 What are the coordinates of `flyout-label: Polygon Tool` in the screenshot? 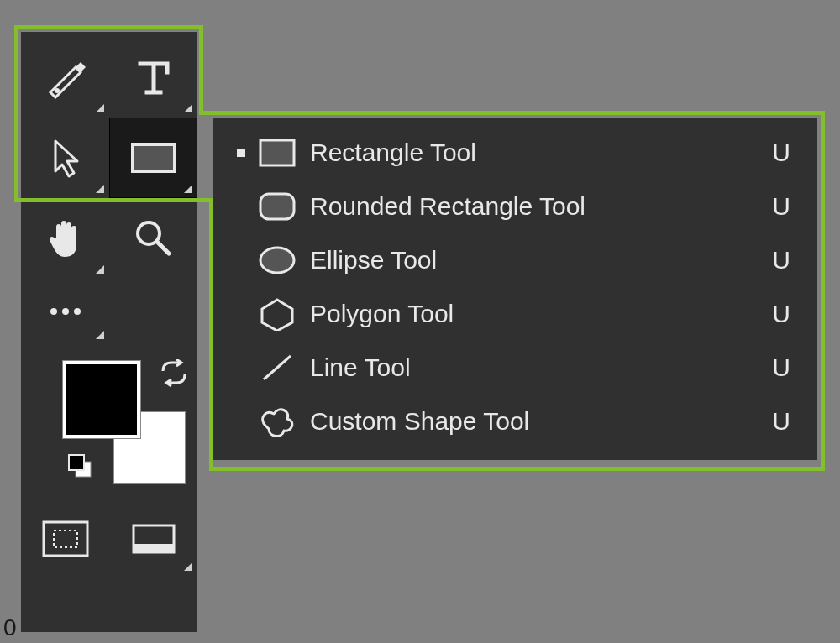 It's located at (533, 314).